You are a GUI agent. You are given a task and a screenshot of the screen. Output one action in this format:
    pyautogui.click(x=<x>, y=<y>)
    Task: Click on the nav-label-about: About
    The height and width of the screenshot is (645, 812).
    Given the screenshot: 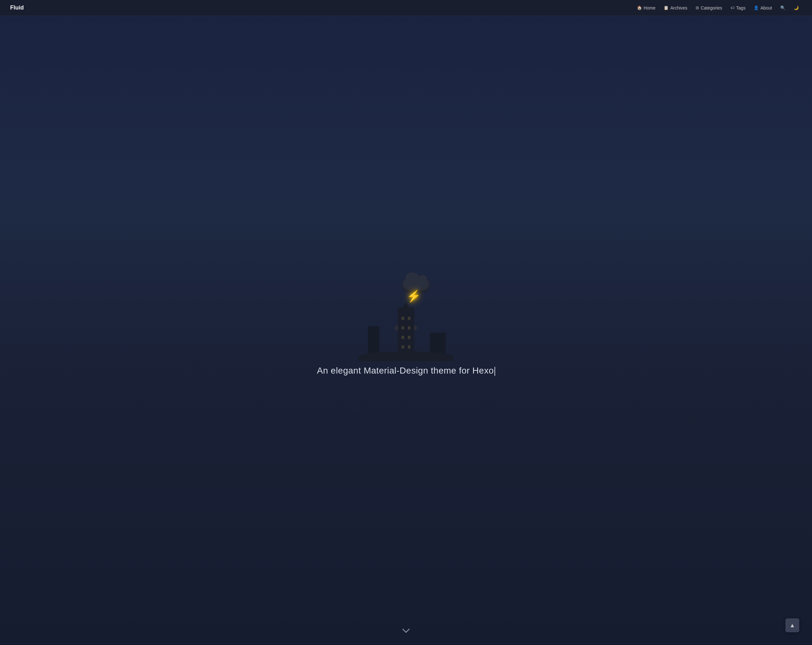 What is the action you would take?
    pyautogui.click(x=766, y=8)
    